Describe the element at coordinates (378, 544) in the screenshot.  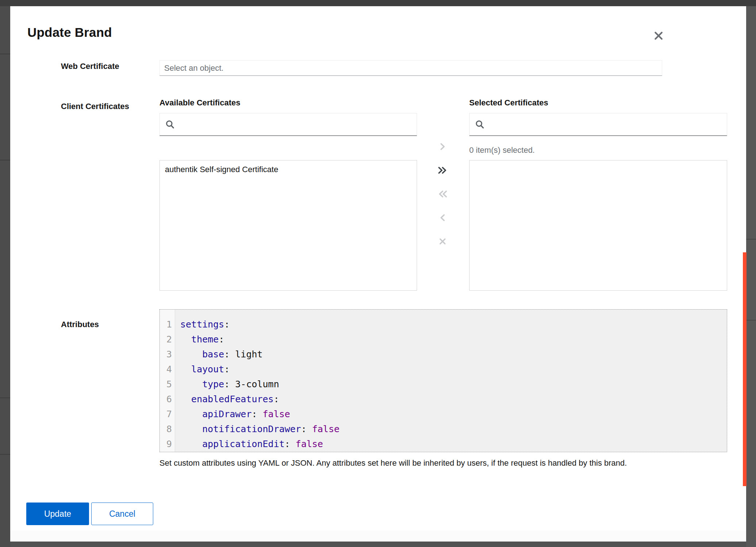
I see `page-overlay-bottom` at that location.